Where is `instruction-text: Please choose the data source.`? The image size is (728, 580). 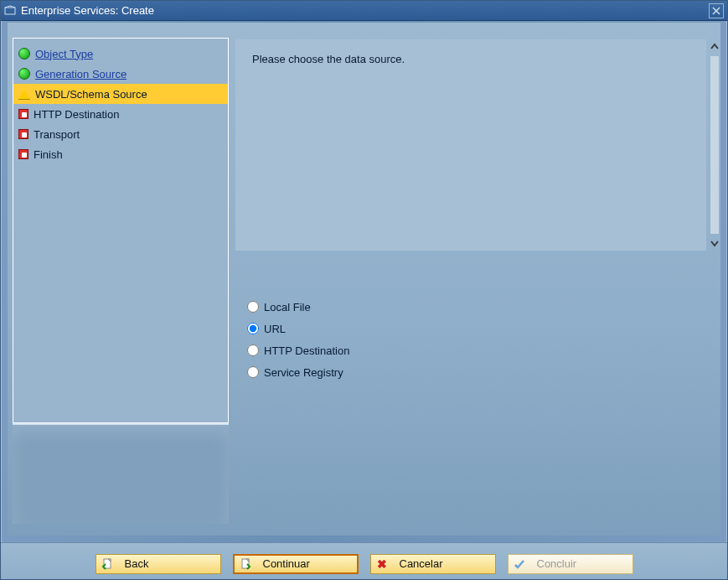 instruction-text: Please choose the data source. is located at coordinates (471, 59).